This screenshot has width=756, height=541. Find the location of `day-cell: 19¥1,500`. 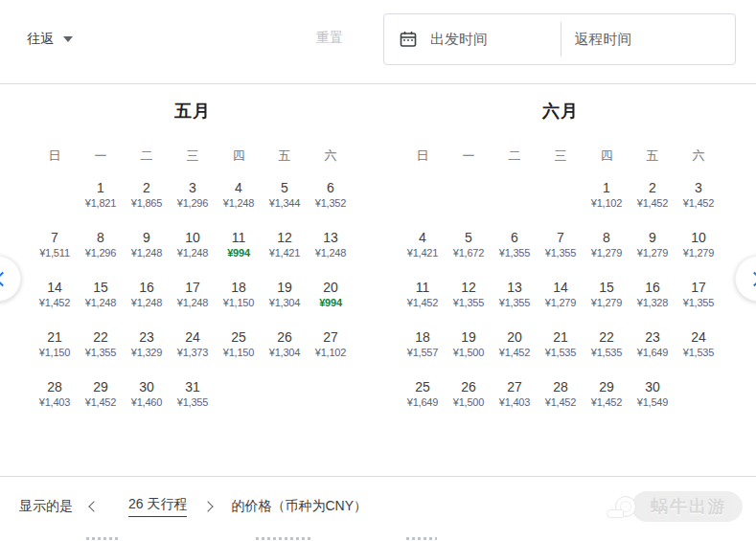

day-cell: 19¥1,500 is located at coordinates (469, 352).